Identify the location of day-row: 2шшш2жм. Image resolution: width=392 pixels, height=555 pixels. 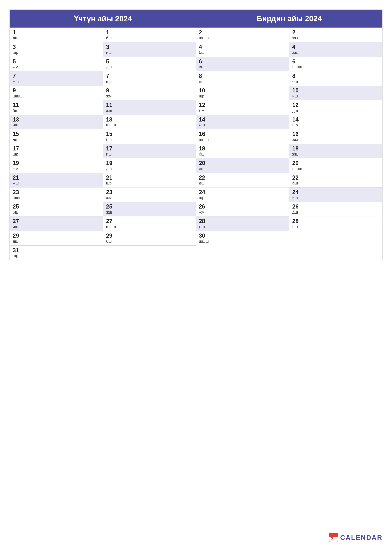
(289, 35).